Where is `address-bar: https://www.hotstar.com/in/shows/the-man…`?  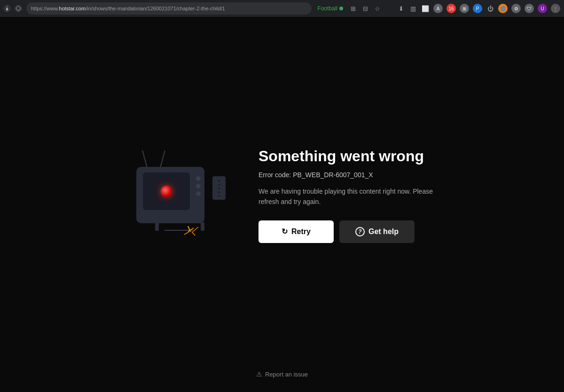
address-bar: https://www.hotstar.com/in/shows/the-man… is located at coordinates (169, 8).